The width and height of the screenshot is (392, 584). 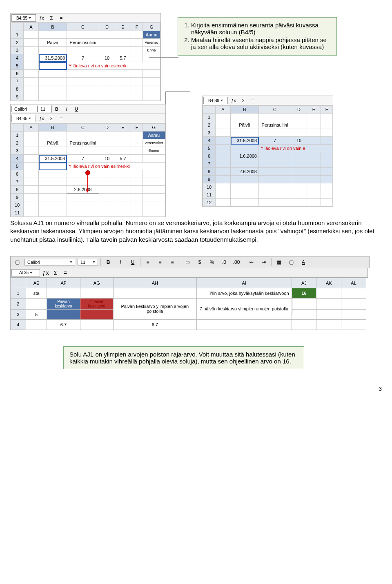 What do you see at coordinates (279, 262) in the screenshot?
I see `borders-icon: ▦` at bounding box center [279, 262].